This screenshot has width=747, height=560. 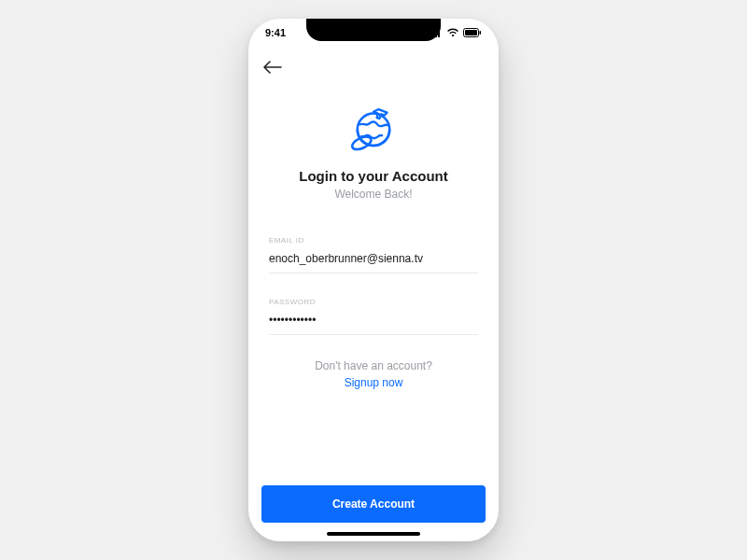 I want to click on device-notch, so click(x=374, y=30).